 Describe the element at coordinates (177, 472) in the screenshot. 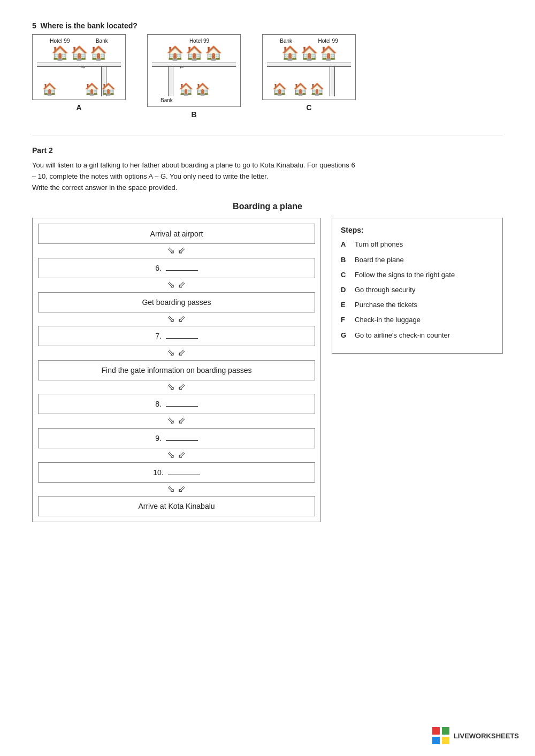

I see `q10-label: 10.` at that location.